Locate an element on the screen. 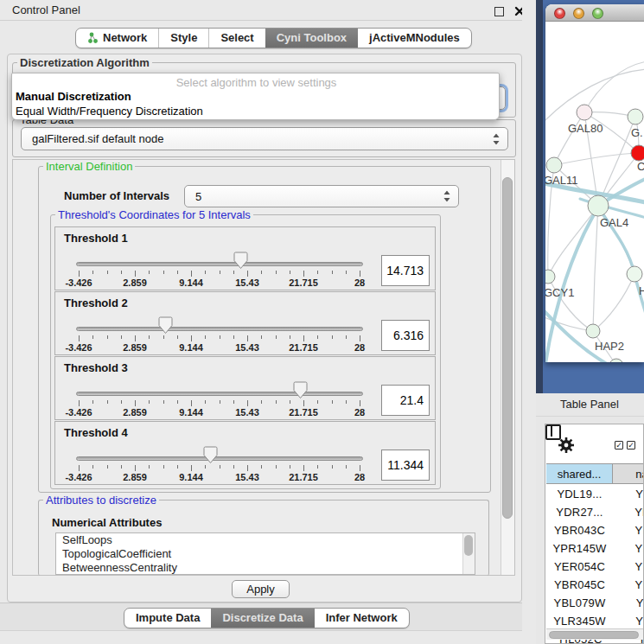 The height and width of the screenshot is (644, 644). threshold-value-field: 11.344 is located at coordinates (405, 465).